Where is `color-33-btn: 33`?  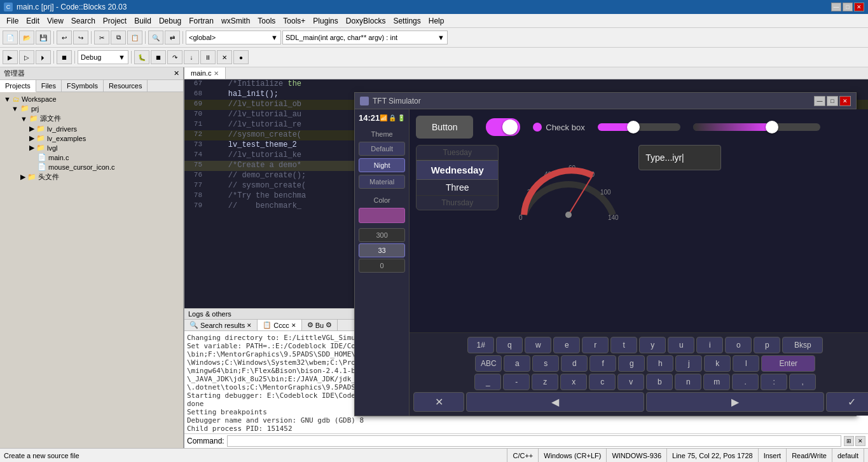 color-33-btn: 33 is located at coordinates (382, 250).